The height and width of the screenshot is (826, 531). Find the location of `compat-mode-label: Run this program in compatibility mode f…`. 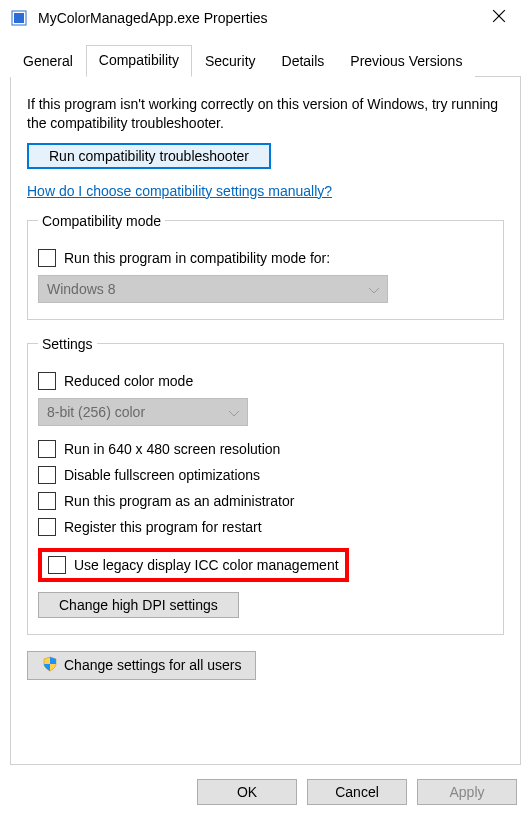

compat-mode-label: Run this program in compatibility mode f… is located at coordinates (197, 258).